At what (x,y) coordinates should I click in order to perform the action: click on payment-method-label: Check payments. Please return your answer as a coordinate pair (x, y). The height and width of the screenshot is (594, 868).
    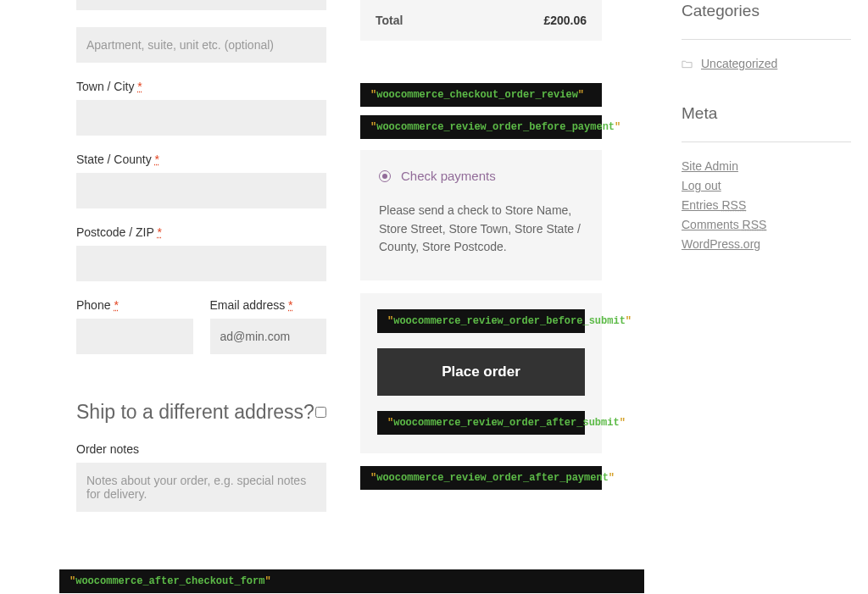
    Looking at the image, I should click on (448, 176).